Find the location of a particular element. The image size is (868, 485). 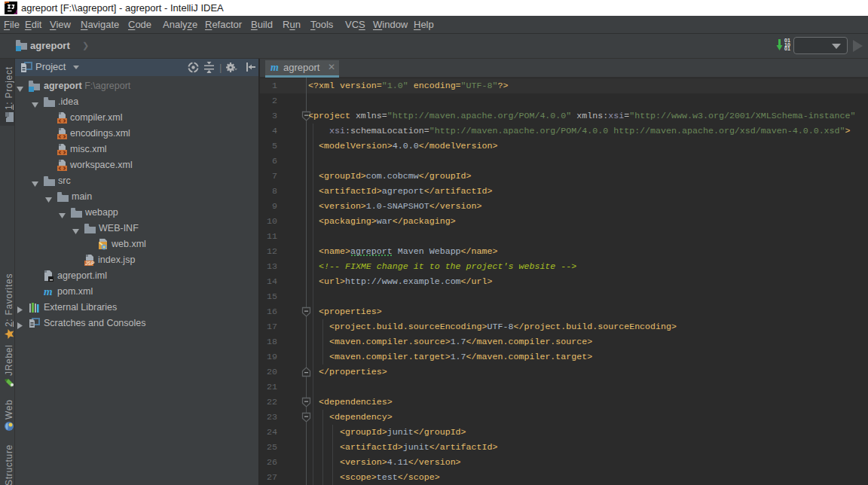

svg-text: JSP is located at coordinates (90, 264).